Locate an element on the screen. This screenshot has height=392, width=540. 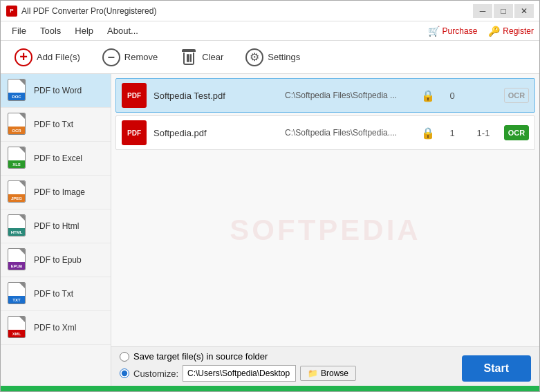
bottom-section: Save target file(s) in source folder Cus… is located at coordinates (325, 366).